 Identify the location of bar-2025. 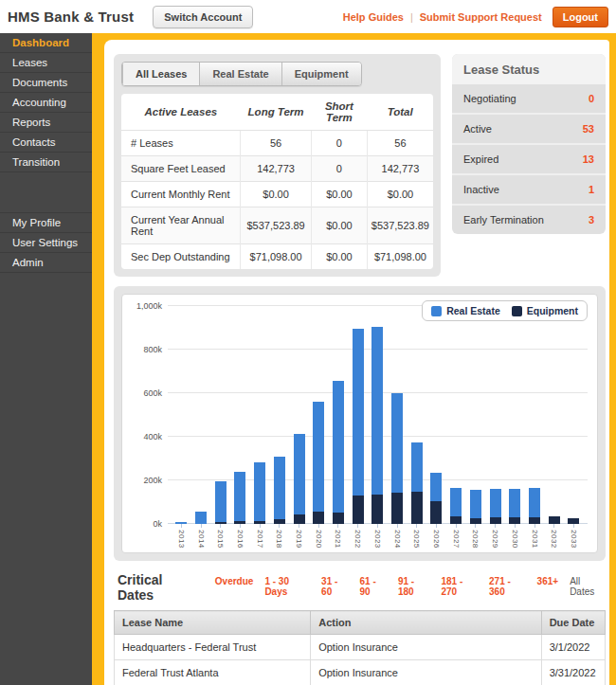
(417, 483).